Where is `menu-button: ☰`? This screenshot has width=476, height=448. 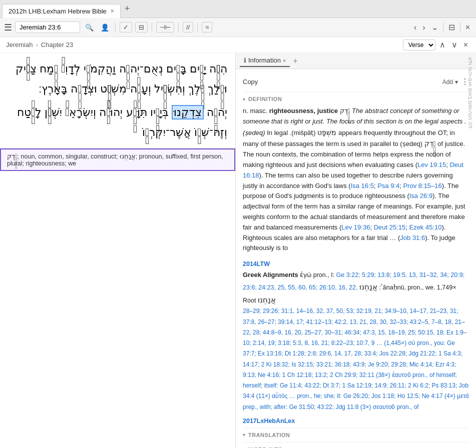
menu-button: ☰ is located at coordinates (8, 28).